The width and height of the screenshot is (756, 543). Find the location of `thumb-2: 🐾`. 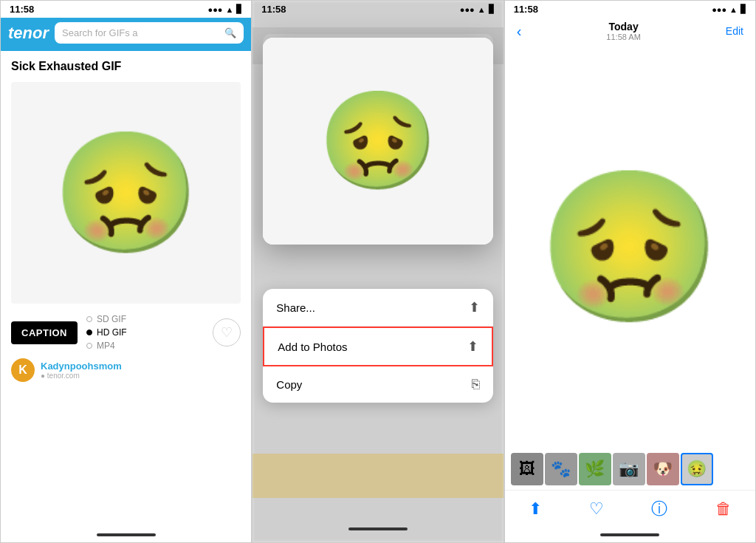

thumb-2: 🐾 is located at coordinates (561, 469).